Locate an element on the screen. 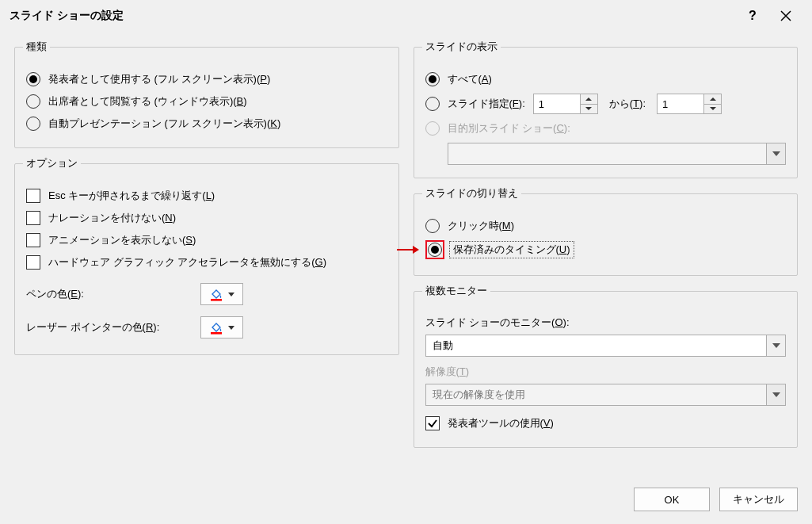  laser-color-button is located at coordinates (222, 327).